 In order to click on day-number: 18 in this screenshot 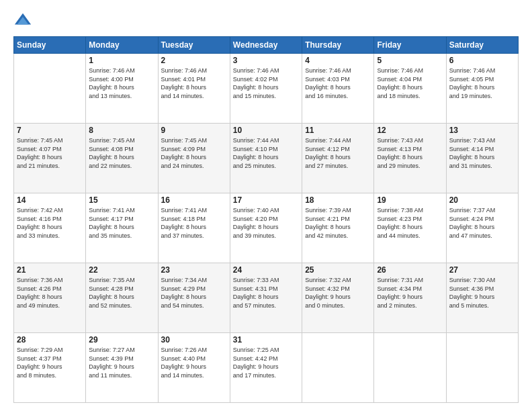, I will do `click(338, 200)`.